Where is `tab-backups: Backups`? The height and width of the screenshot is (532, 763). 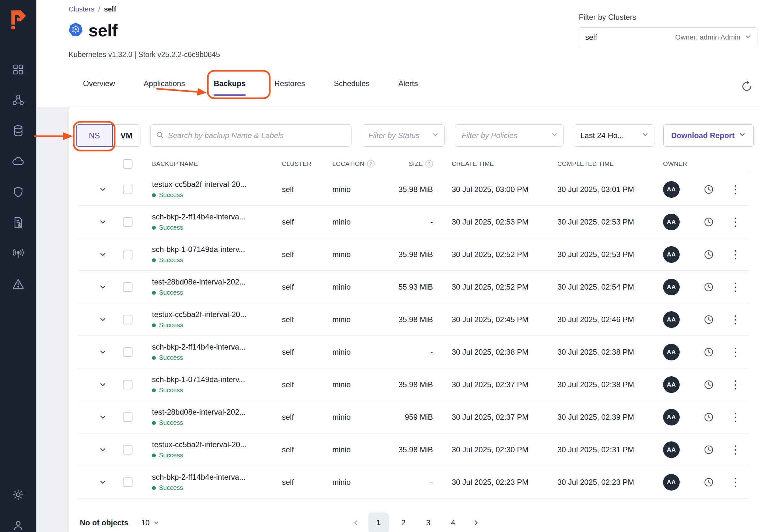 tab-backups: Backups is located at coordinates (230, 85).